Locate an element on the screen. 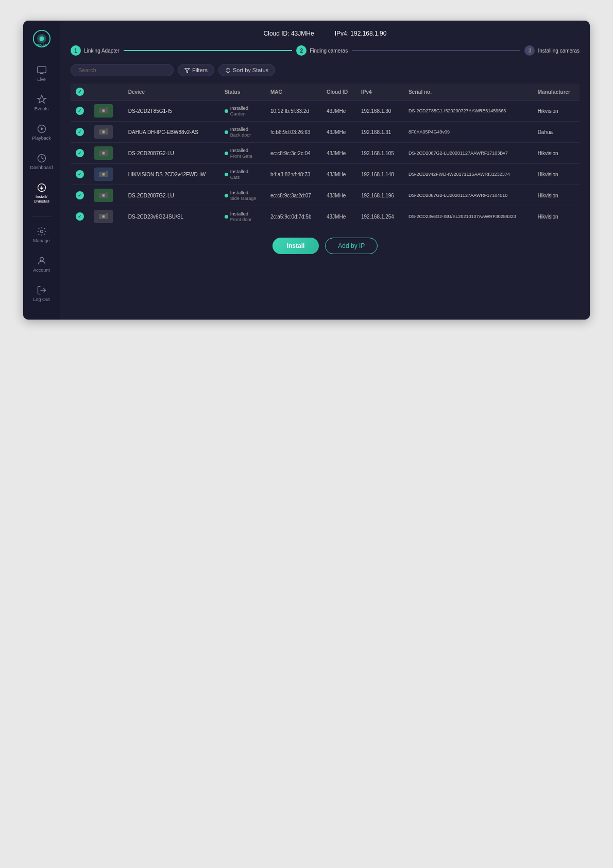 This screenshot has height=868, width=613. sidebar-item-account: Account is located at coordinates (41, 264).